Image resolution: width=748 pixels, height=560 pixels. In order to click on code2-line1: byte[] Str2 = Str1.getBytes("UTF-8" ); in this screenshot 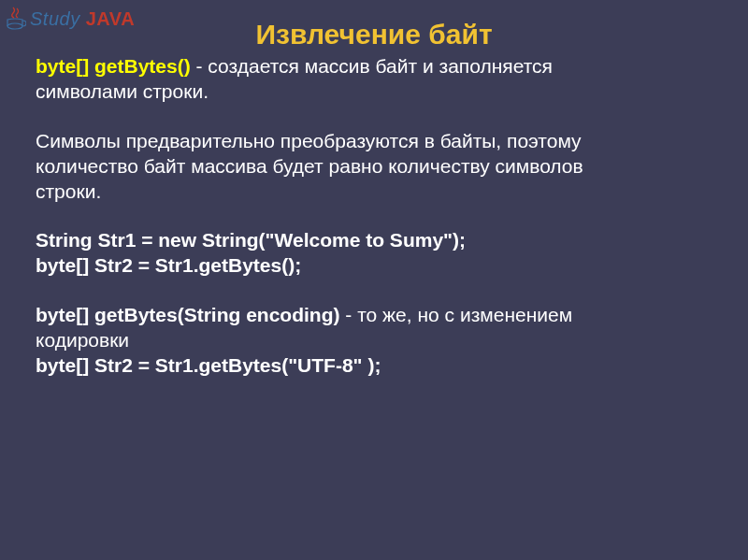, I will do `click(374, 366)`.